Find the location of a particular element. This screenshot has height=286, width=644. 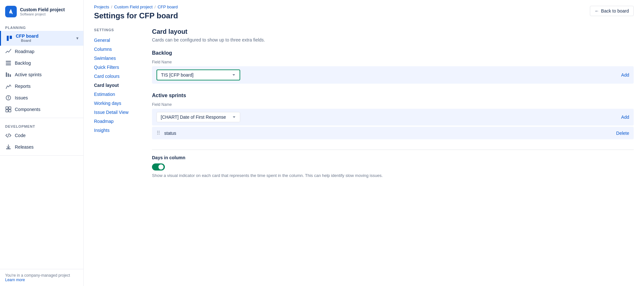

sidebar-item-reports: Reports is located at coordinates (42, 86).